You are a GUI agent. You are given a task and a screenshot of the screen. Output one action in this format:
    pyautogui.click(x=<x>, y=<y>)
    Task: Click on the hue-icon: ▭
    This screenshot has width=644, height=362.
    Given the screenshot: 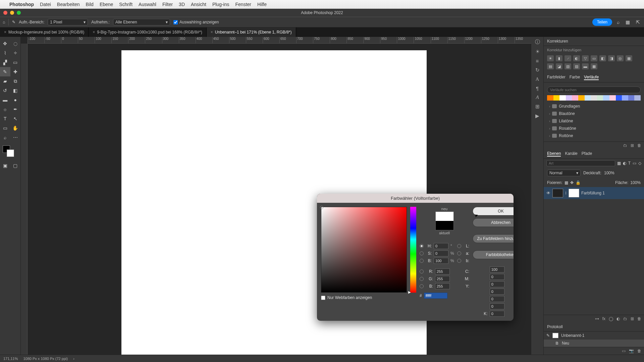 What is the action you would take?
    pyautogui.click(x=594, y=58)
    